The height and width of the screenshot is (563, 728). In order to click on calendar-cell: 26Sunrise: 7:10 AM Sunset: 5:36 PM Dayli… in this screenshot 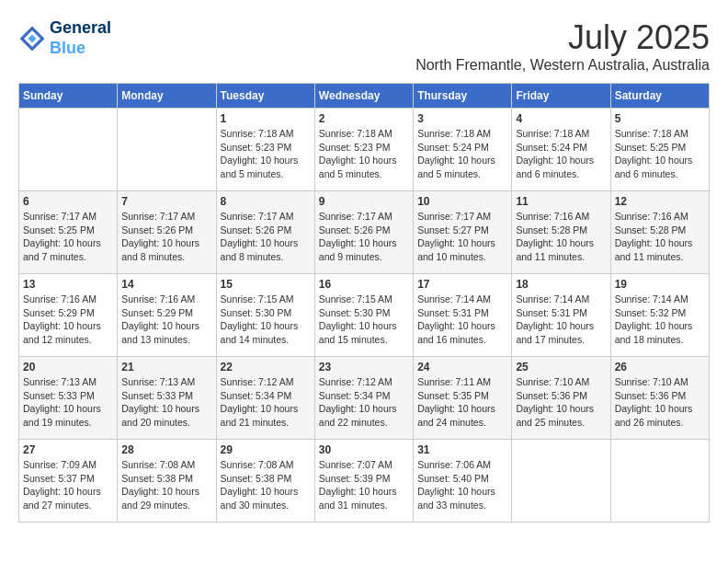, I will do `click(660, 398)`.